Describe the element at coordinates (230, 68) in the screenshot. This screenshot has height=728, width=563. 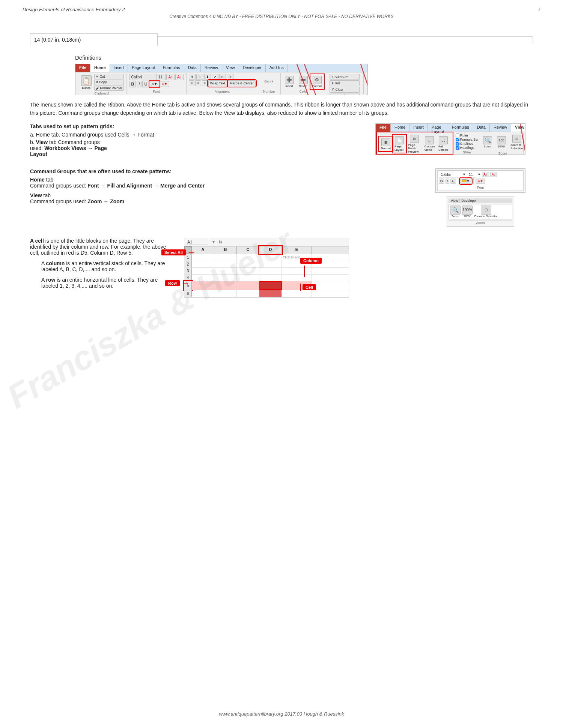
I see `ribbon-tab-view: View` at that location.